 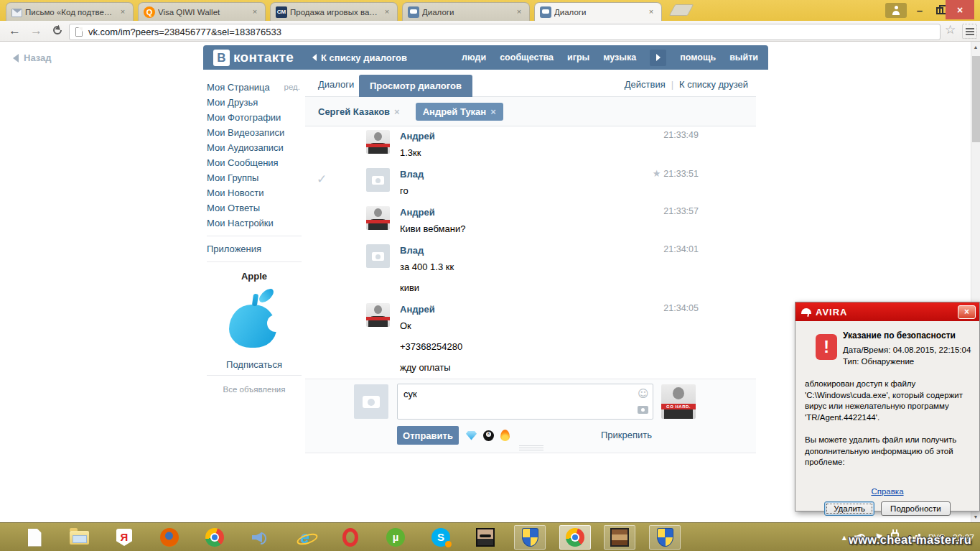 I want to click on taskbar-defender-1-icon, so click(x=530, y=537).